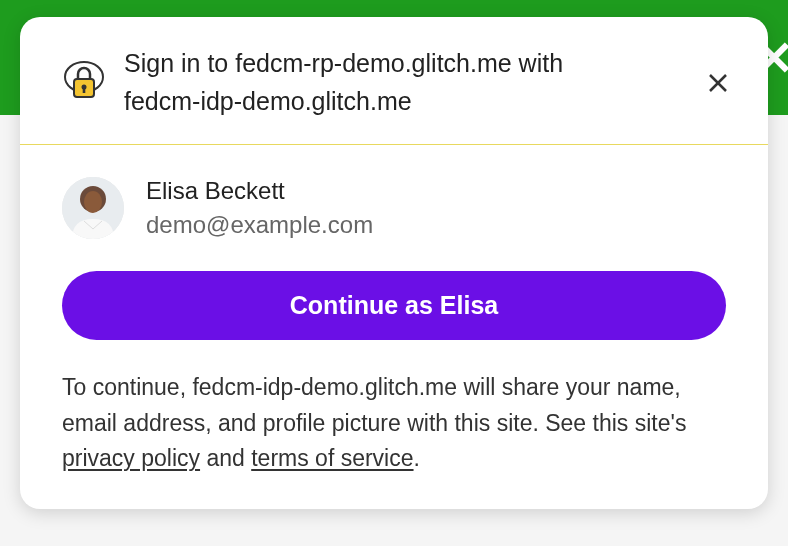 Image resolution: width=788 pixels, height=546 pixels. Describe the element at coordinates (260, 225) in the screenshot. I see `account-email: demo@example.com` at that location.